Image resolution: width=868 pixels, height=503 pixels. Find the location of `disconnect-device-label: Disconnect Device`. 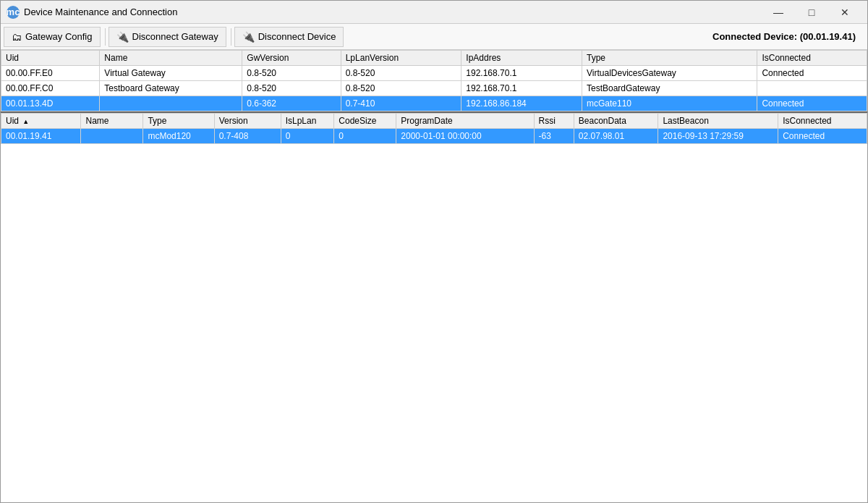

disconnect-device-label: Disconnect Device is located at coordinates (297, 36).